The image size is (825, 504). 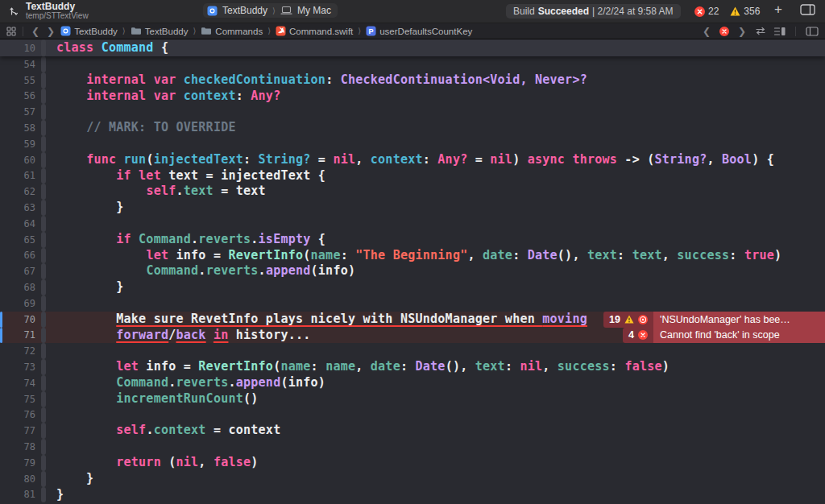 I want to click on line-number: 54, so click(x=19, y=64).